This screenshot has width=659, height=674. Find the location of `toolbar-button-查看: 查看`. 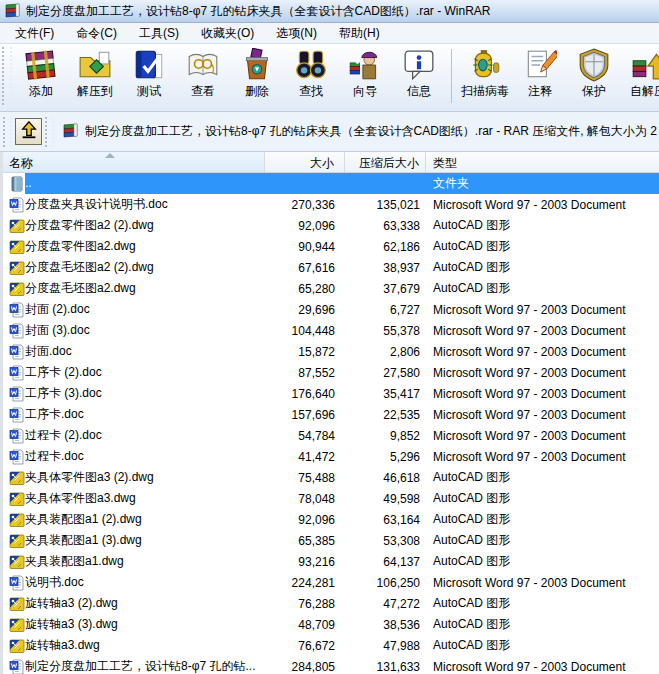

toolbar-button-查看: 查看 is located at coordinates (203, 74).